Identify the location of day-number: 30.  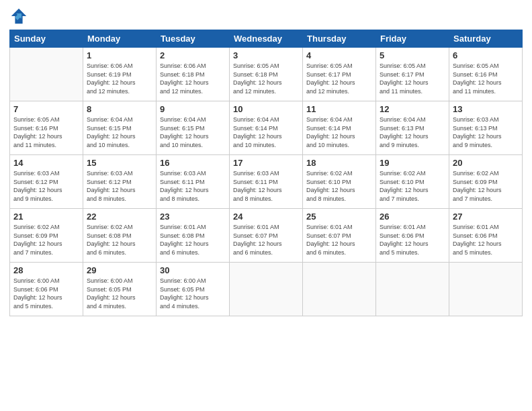
(193, 270).